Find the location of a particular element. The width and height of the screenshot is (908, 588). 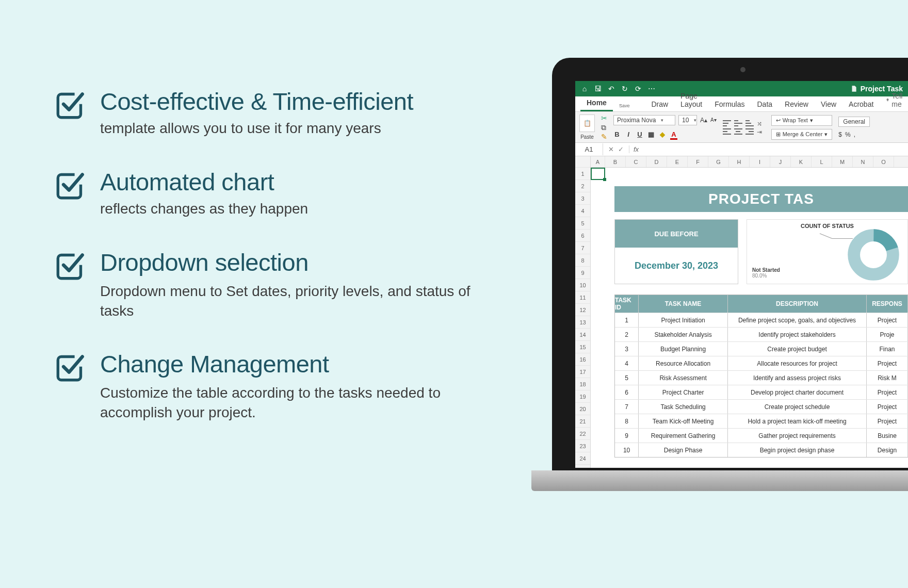

cell-id: 5 is located at coordinates (627, 378).